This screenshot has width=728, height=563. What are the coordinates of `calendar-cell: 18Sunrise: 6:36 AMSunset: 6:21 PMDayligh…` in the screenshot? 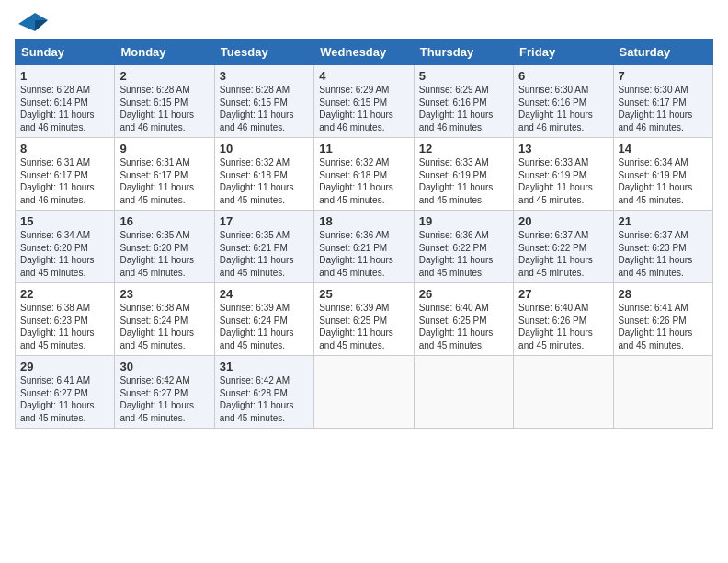 It's located at (364, 247).